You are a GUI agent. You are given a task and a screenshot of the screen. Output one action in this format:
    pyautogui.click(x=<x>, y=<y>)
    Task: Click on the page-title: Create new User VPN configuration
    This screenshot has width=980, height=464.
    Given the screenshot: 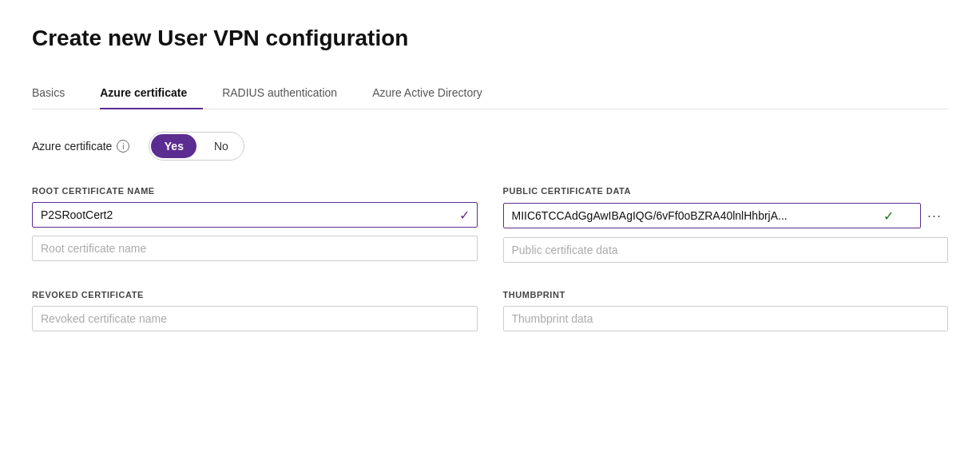 What is the action you would take?
    pyautogui.click(x=490, y=38)
    